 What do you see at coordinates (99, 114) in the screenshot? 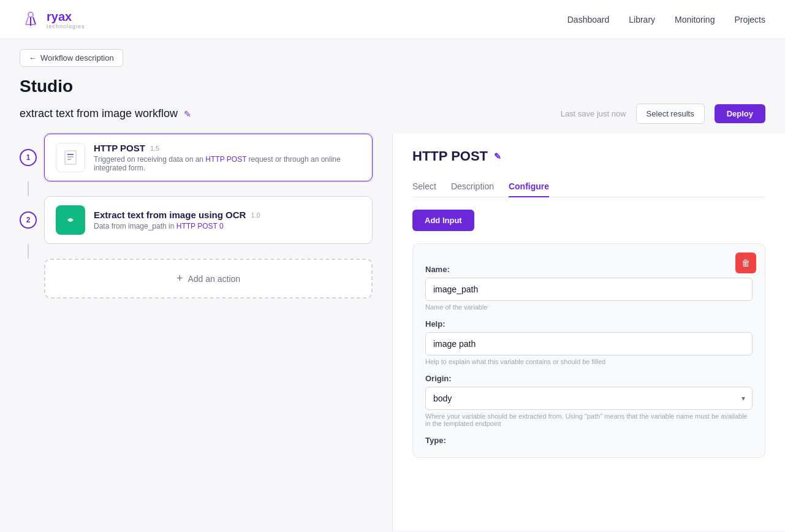
I see `workflow-name-text: extract text from image workflow` at bounding box center [99, 114].